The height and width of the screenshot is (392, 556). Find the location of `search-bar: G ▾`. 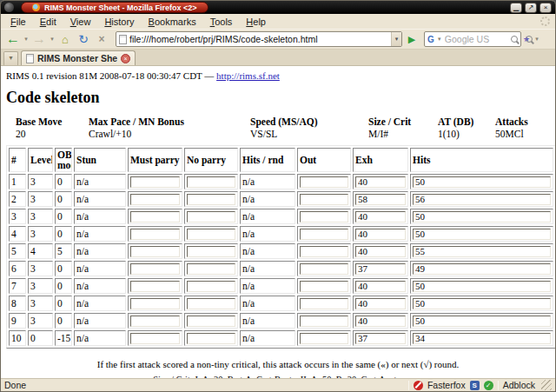

search-bar: G ▾ is located at coordinates (473, 39).